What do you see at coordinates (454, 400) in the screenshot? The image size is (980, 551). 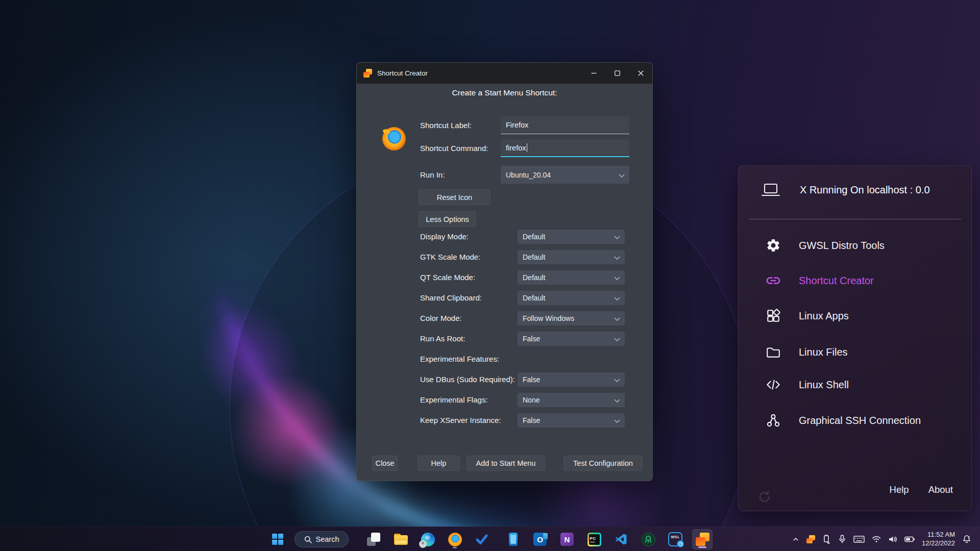 I see `experimental-flags-label: Experimental Flags:` at bounding box center [454, 400].